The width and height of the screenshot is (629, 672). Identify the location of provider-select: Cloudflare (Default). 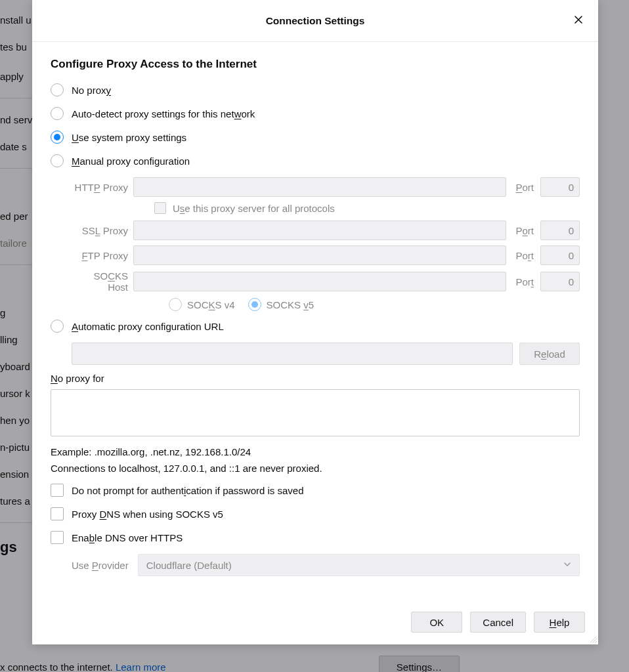
(358, 565).